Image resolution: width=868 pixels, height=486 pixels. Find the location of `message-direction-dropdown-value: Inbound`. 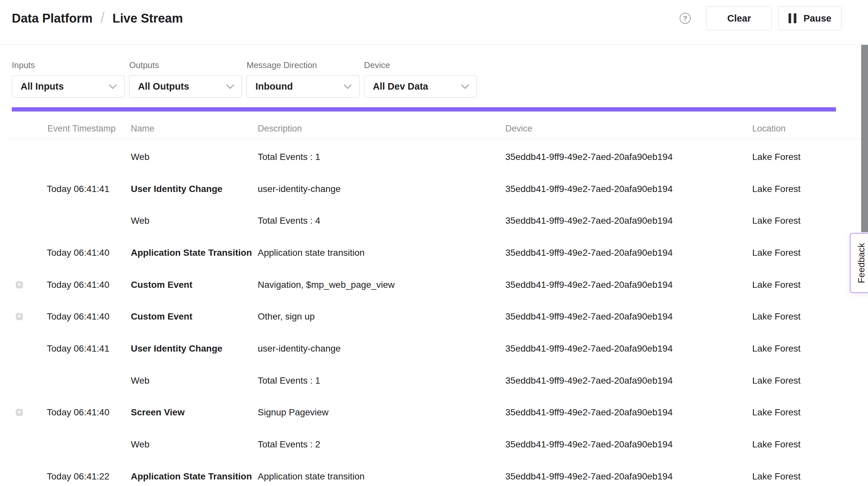

message-direction-dropdown-value: Inbound is located at coordinates (274, 87).